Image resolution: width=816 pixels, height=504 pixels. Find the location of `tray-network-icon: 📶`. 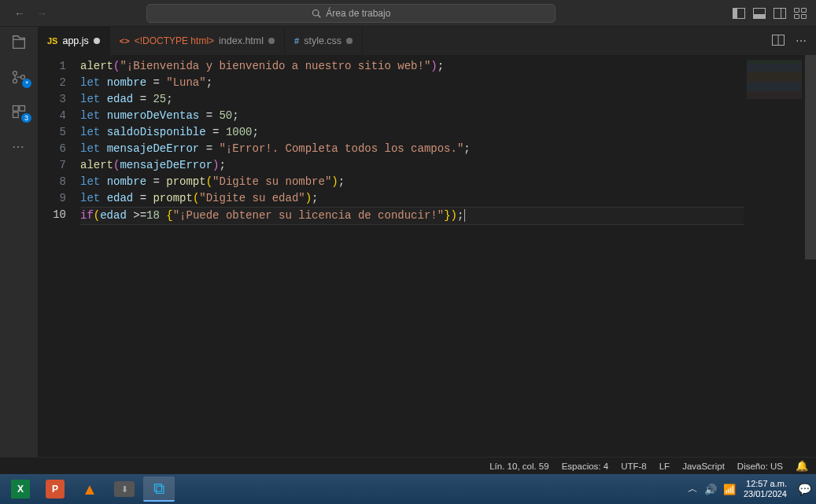

tray-network-icon: 📶 is located at coordinates (729, 489).